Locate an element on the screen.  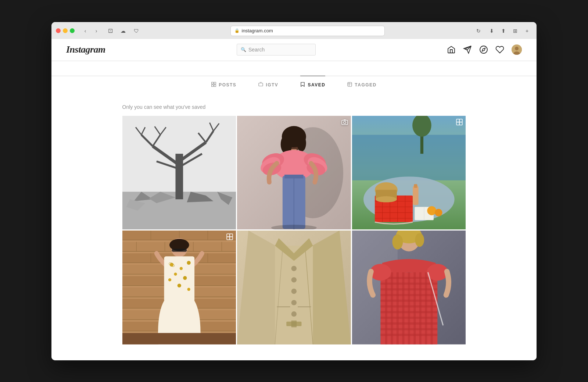
profile-avatar is located at coordinates (517, 50).